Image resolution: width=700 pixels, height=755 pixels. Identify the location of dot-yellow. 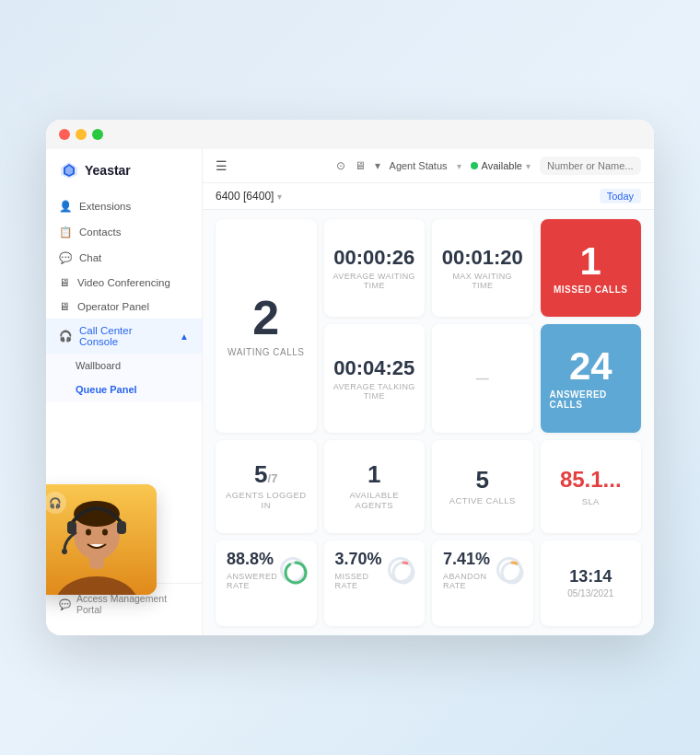
(81, 134).